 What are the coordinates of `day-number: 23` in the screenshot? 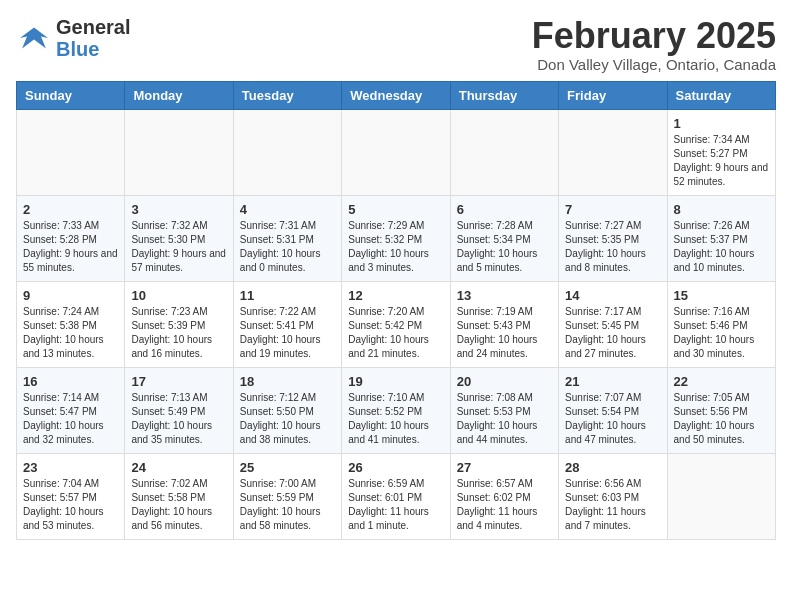 It's located at (70, 468).